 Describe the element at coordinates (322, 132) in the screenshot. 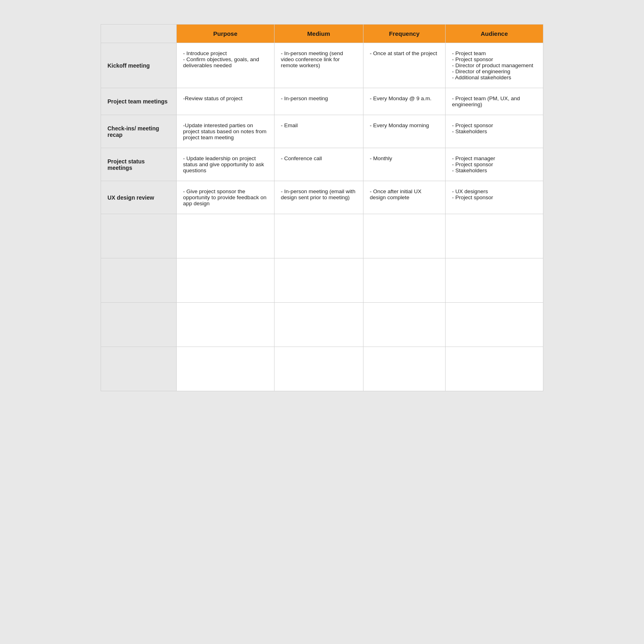

I see `table-row: Check-ins/ meeting recap-Update interest…` at that location.